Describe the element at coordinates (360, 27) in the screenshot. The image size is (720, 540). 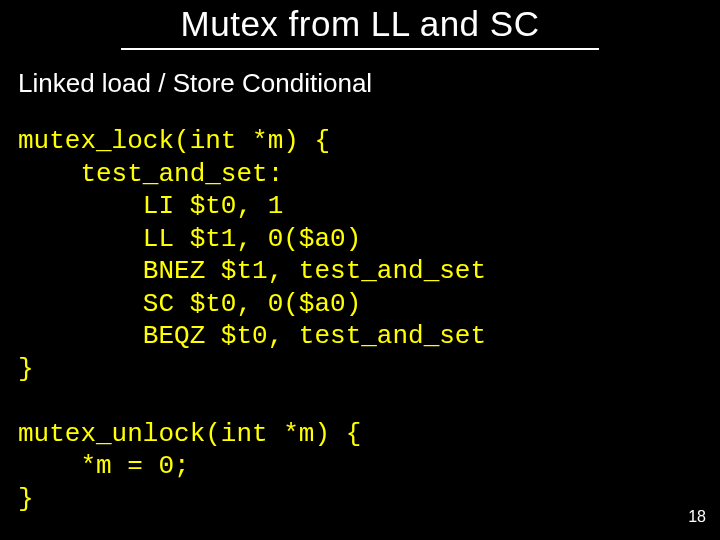
I see `slide-title: Mutex from LL and SC` at that location.